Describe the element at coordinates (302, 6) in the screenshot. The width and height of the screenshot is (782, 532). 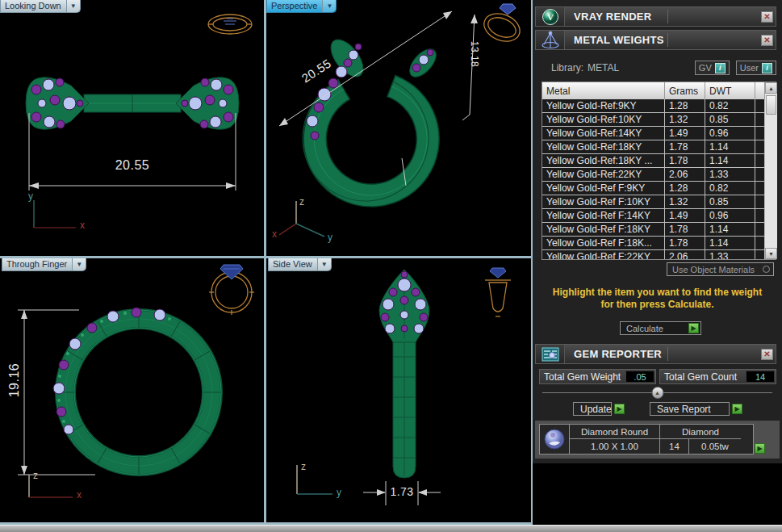
I see `viewport-tab-perspective: Perspective ▼` at that location.